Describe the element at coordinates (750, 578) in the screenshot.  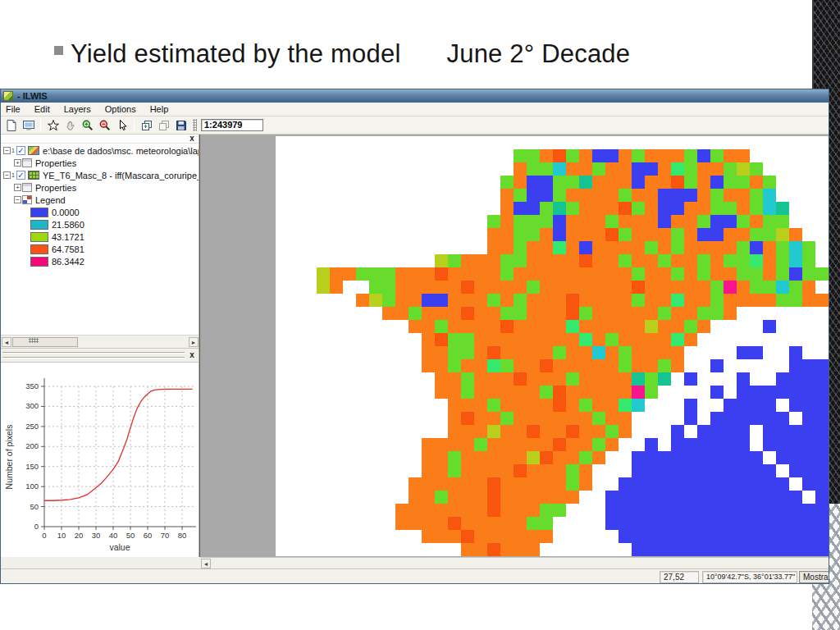
I see `status-coordinates: 10°09'42.7"S, 36°01'33.77"` at that location.